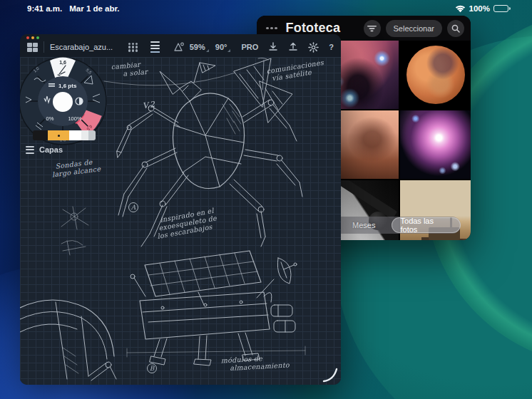  Describe the element at coordinates (330, 375) in the screenshot. I see `page-curl-handle` at that location.